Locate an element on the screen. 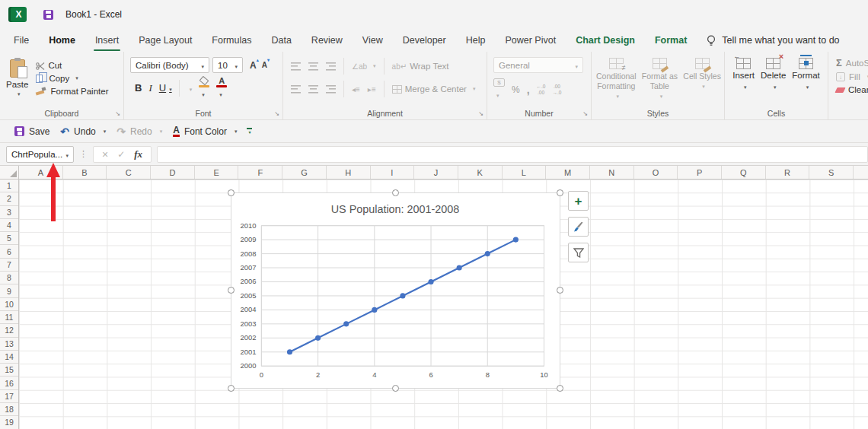 This screenshot has height=429, width=868. qat-save-button: Save is located at coordinates (32, 132).